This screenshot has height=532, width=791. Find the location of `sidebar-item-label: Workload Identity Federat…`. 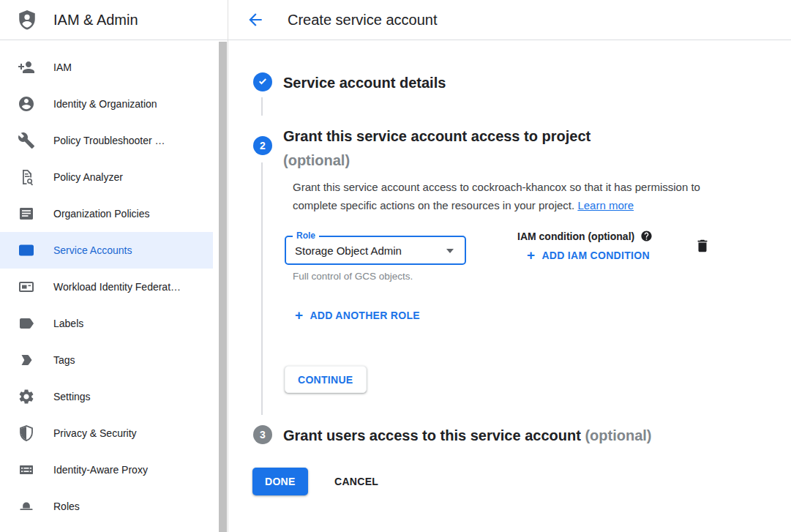

sidebar-item-label: Workload Identity Federat… is located at coordinates (117, 287).